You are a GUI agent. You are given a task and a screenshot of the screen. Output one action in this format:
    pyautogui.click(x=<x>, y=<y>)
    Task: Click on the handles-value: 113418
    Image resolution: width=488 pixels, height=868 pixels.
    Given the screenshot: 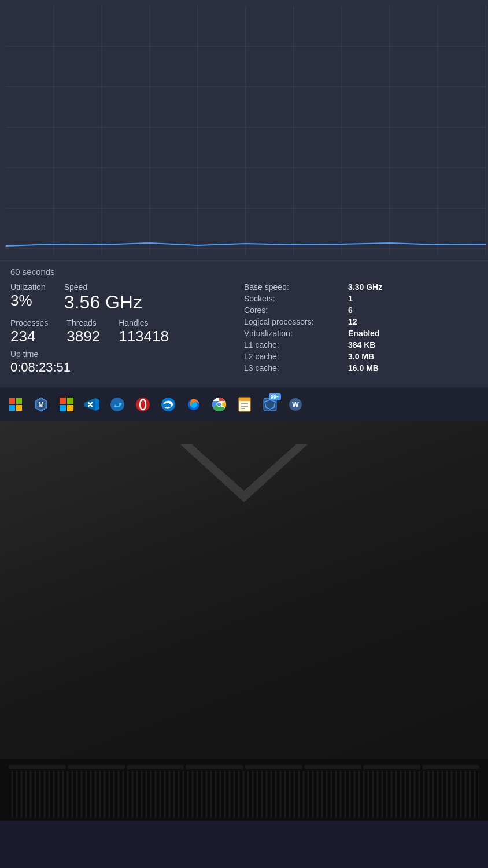 What is the action you would take?
    pyautogui.click(x=143, y=337)
    